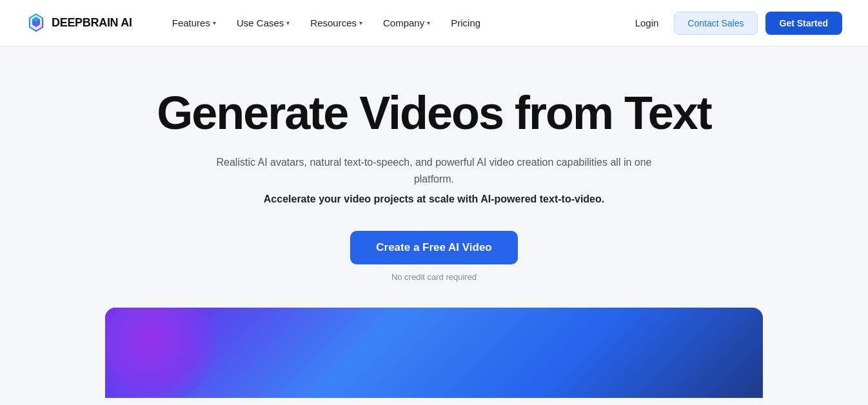 The width and height of the screenshot is (868, 405). Describe the element at coordinates (434, 248) in the screenshot. I see `create-video-button: Create a Free AI Video` at that location.